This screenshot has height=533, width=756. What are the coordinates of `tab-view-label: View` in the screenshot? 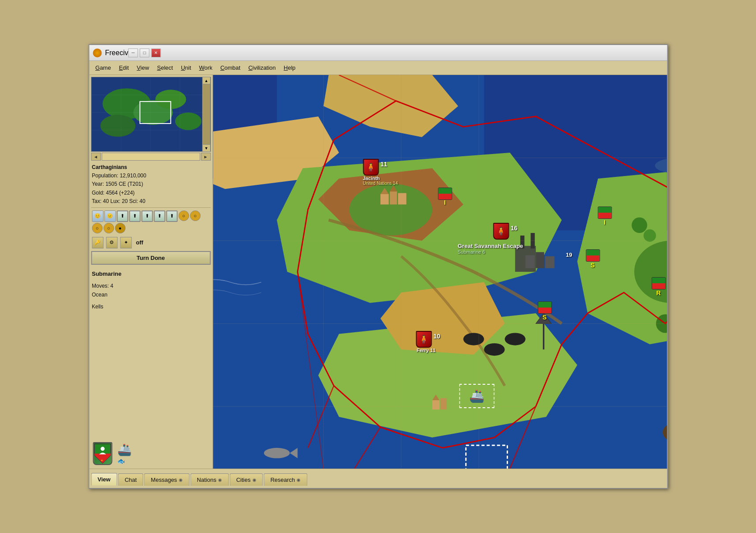 It's located at (104, 479).